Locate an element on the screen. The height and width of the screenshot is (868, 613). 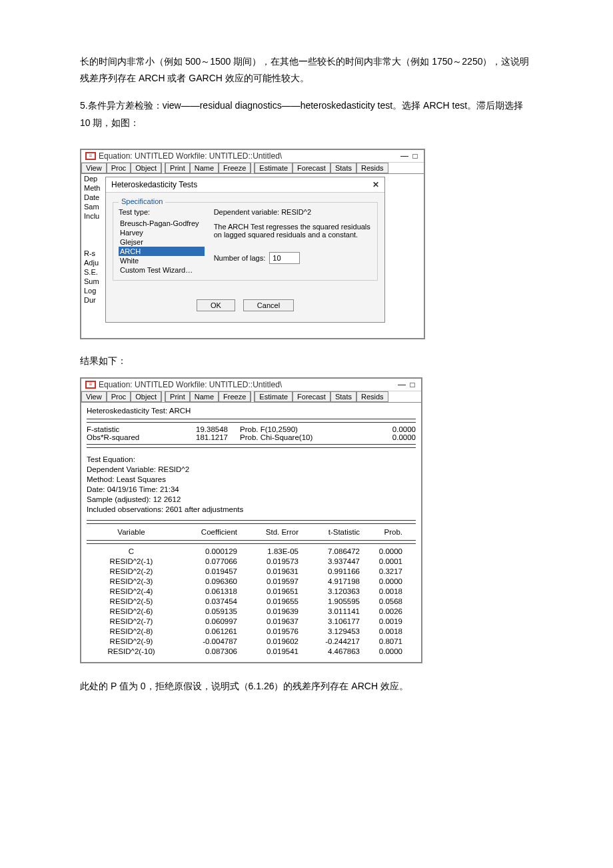
test-glejser: Glejser is located at coordinates (161, 242).